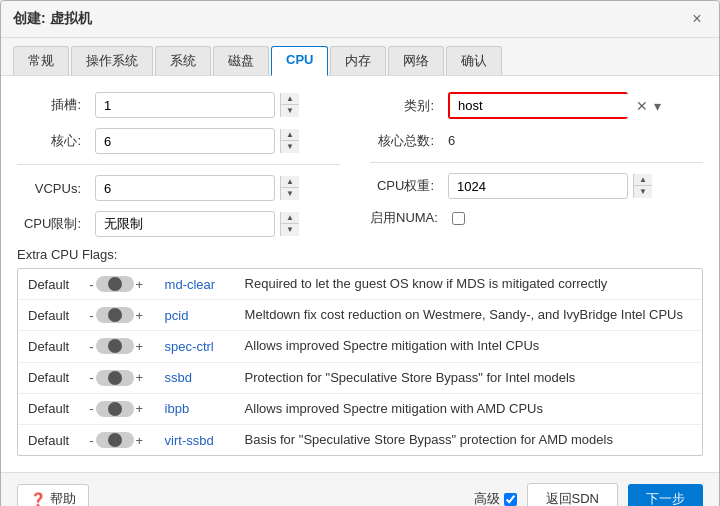 The height and width of the screenshot is (506, 720). Describe the element at coordinates (188, 106) in the screenshot. I see `slot-input` at that location.